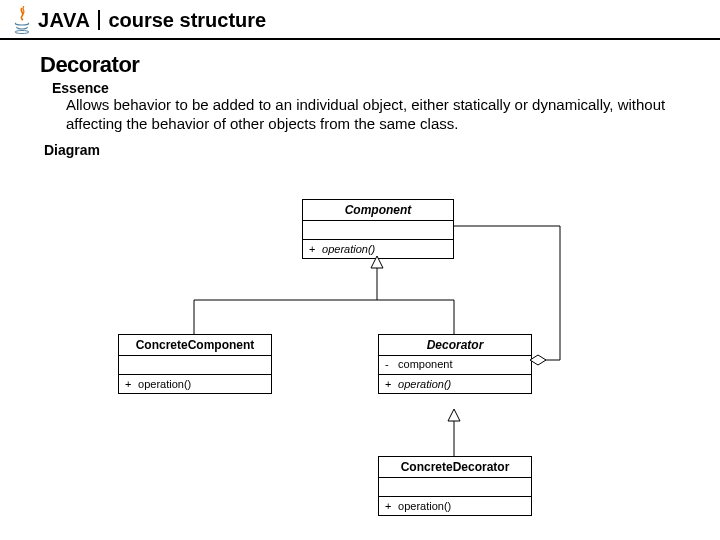 This screenshot has height=540, width=720. I want to click on uml-class-name: ConcreteComponent, so click(195, 346).